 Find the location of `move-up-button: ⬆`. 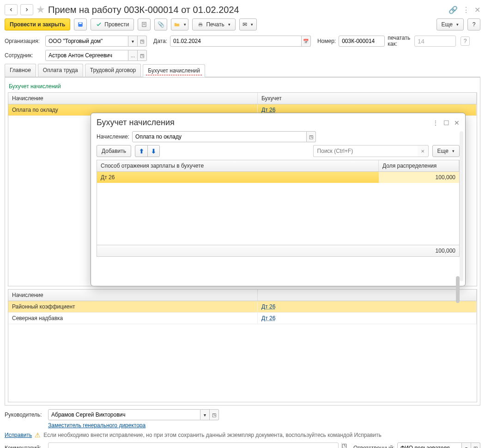

move-up-button: ⬆ is located at coordinates (141, 151).